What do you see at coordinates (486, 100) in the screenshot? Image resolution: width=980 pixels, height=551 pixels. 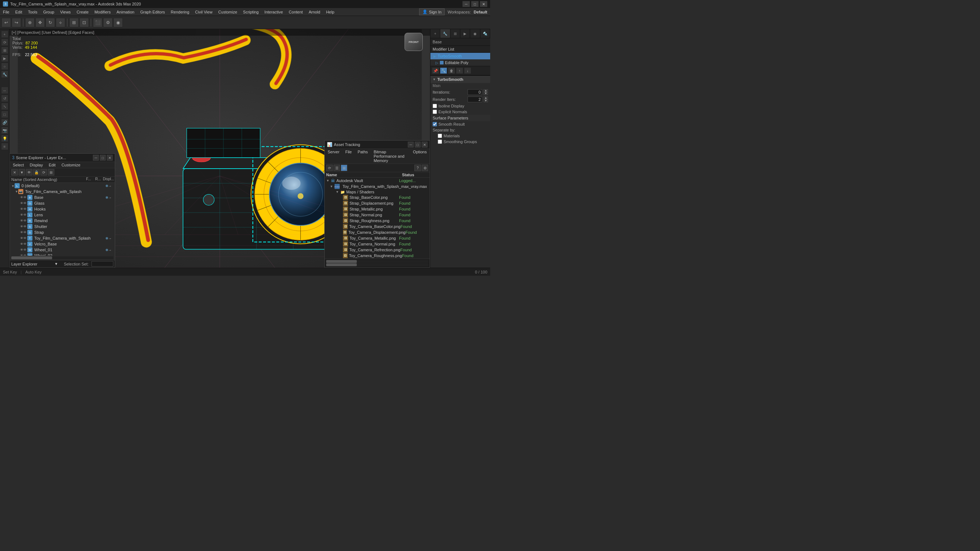 I see `render-iters-spinner: ▲ ▼` at bounding box center [486, 100].